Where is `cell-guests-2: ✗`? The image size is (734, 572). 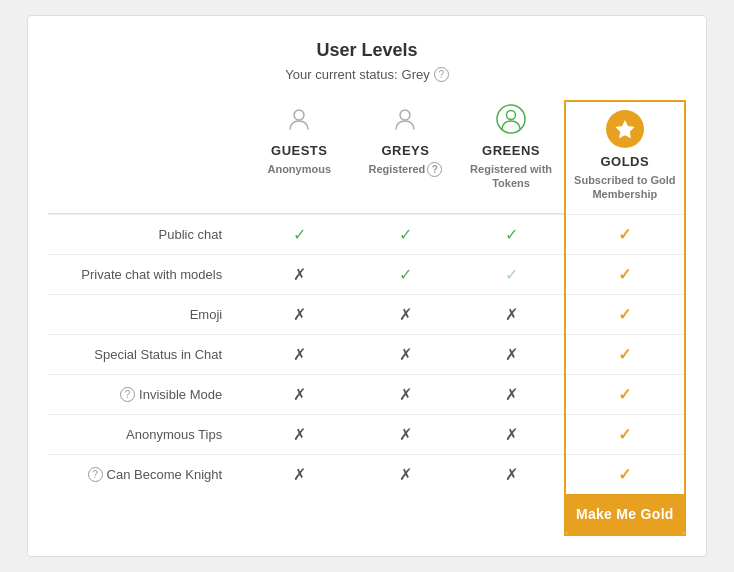
cell-guests-2: ✗ is located at coordinates (299, 315).